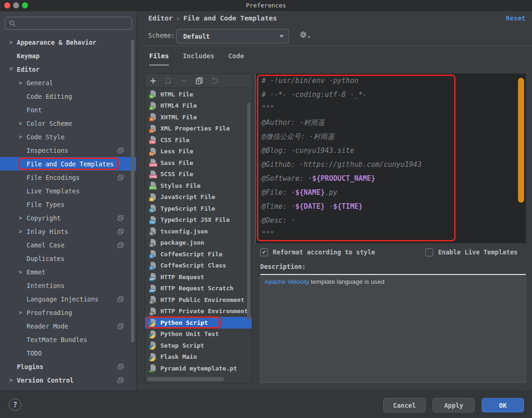 This screenshot has height=418, width=532. Describe the element at coordinates (454, 405) in the screenshot. I see `apply-button: Apply` at that location.